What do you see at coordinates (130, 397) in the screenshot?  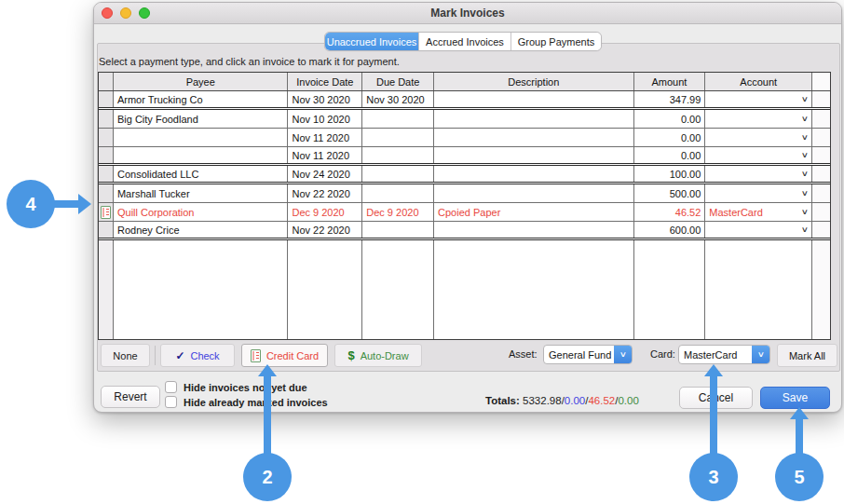 I see `revert-button: Revert` at bounding box center [130, 397].